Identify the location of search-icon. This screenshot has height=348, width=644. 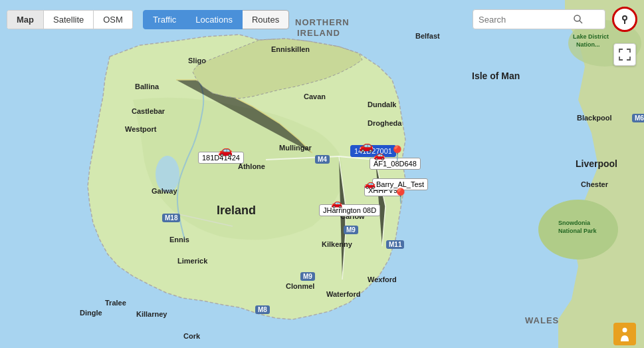
(578, 19).